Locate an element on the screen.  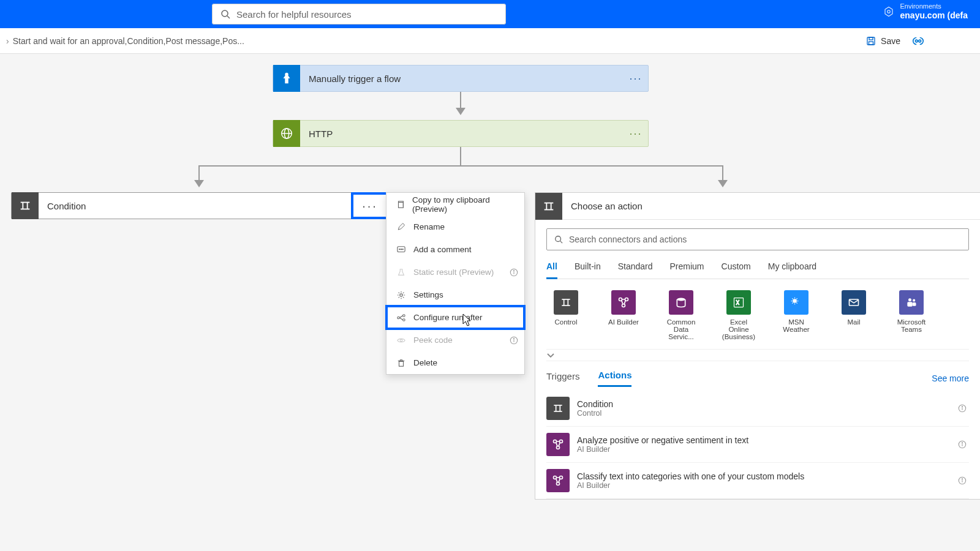
connector-item: Control is located at coordinates (566, 315).